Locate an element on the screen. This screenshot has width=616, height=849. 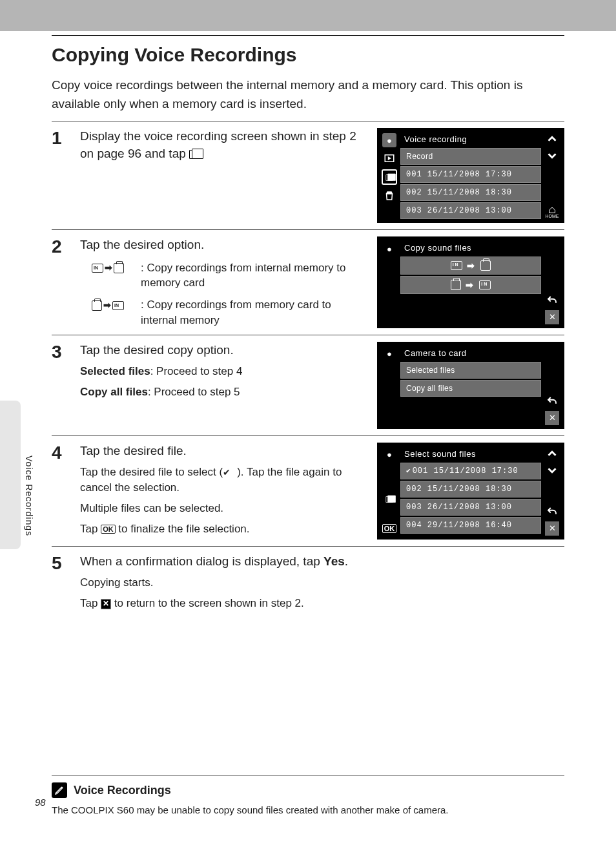
pencil-icon is located at coordinates (59, 790).